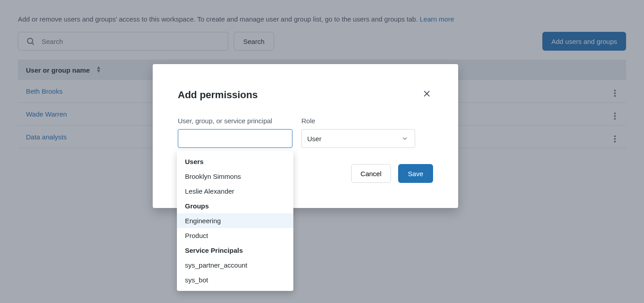 This screenshot has height=303, width=644. What do you see at coordinates (314, 139) in the screenshot?
I see `role-value: User` at bounding box center [314, 139].